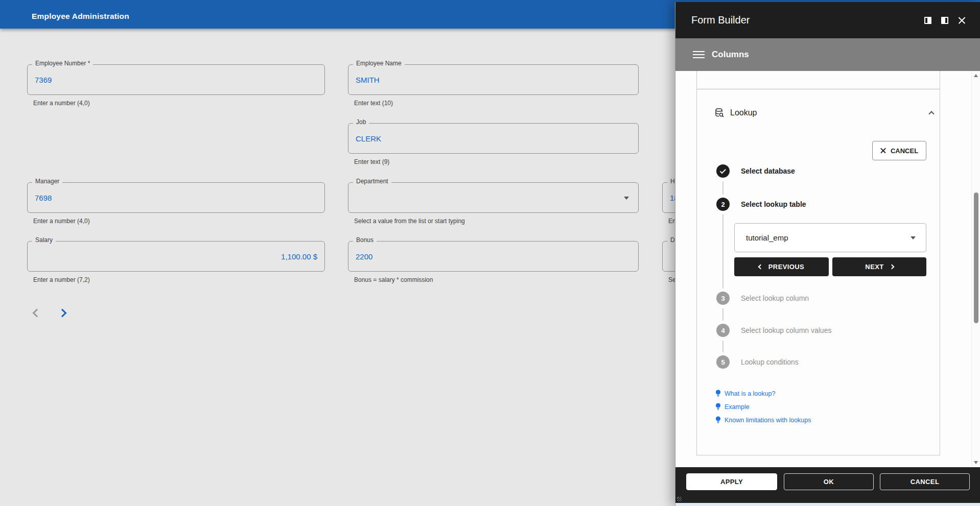  What do you see at coordinates (680, 499) in the screenshot?
I see `resize-handle` at bounding box center [680, 499].